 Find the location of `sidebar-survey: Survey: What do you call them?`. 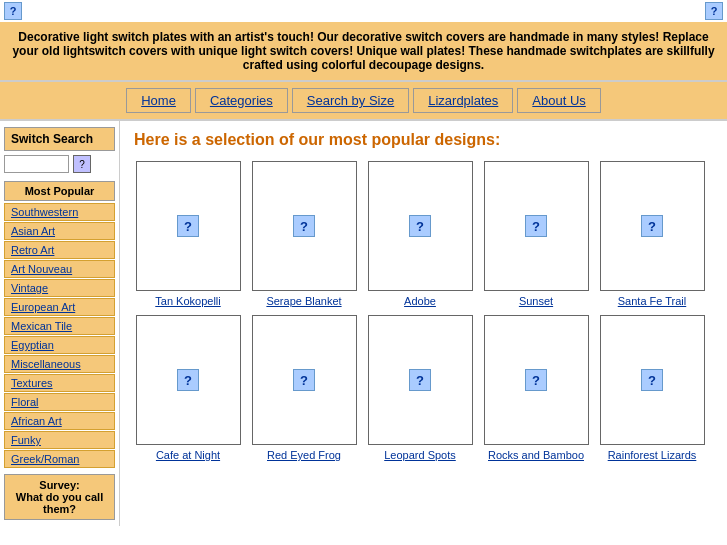

sidebar-survey: Survey: What do you call them? is located at coordinates (60, 497).